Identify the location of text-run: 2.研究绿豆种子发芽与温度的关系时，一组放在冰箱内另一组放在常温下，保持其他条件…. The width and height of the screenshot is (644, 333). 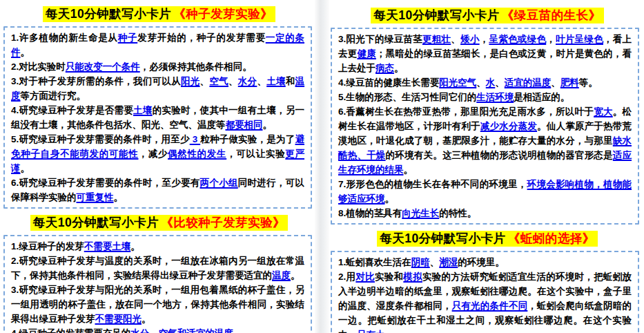
(157, 268).